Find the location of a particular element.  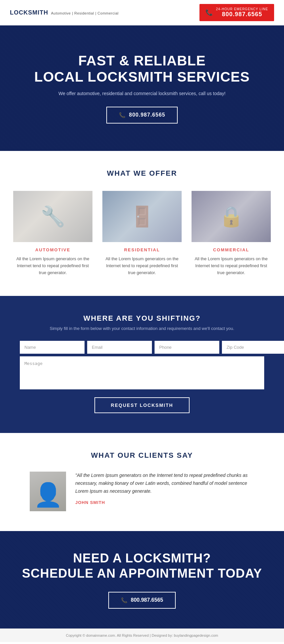

logo: LOCKSMITH Automotive | Residential | Com… is located at coordinates (64, 13).